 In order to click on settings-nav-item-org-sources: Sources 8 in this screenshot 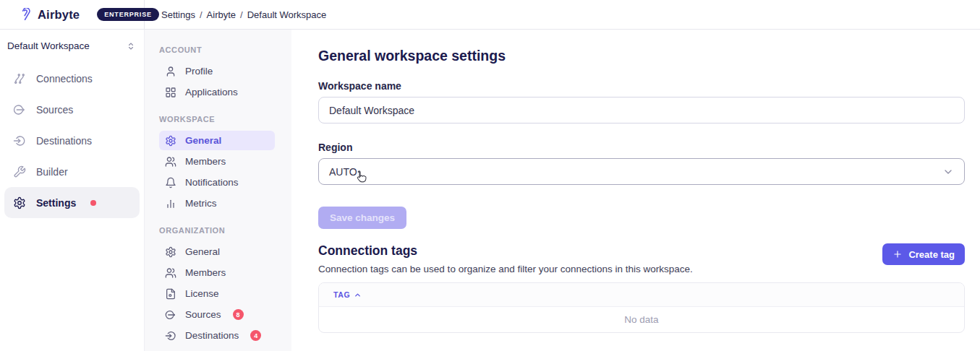, I will do `click(217, 315)`.